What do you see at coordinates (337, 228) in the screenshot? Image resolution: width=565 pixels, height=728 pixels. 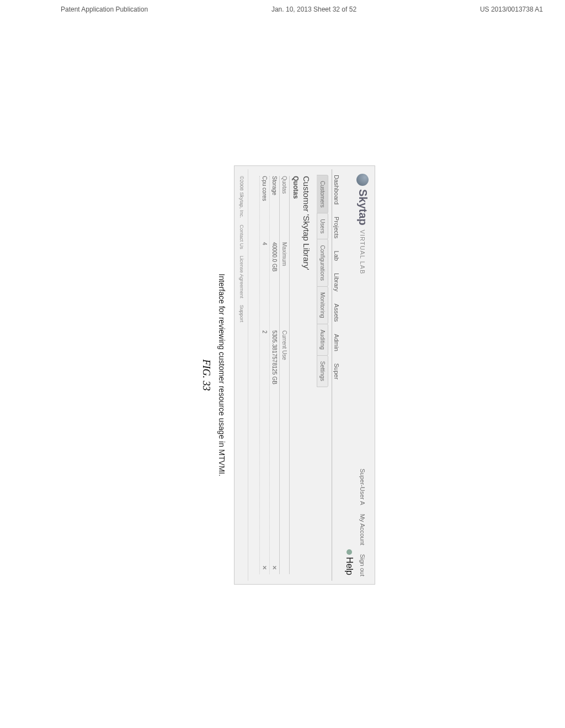 I see `tab-projects: Projects` at bounding box center [337, 228].